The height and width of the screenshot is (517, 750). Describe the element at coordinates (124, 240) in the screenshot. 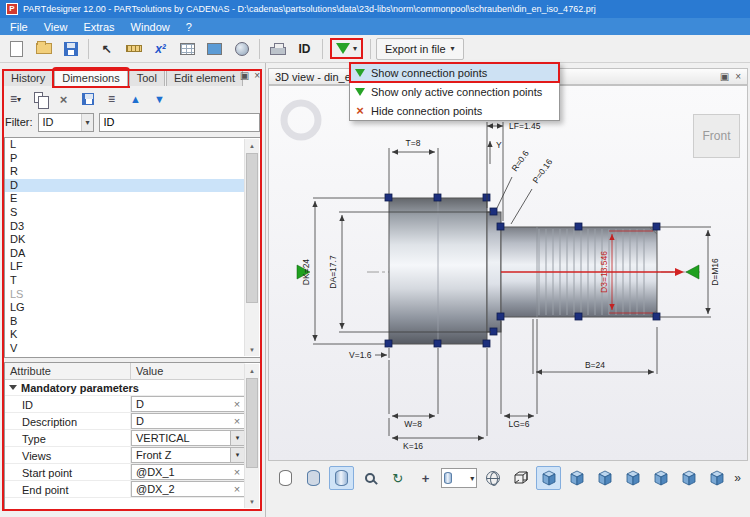

I see `list-item: DK` at that location.